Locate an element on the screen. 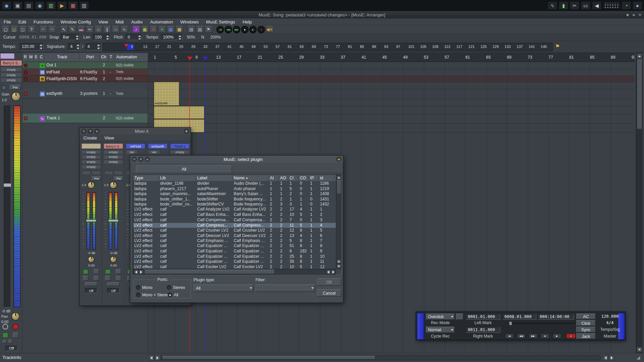 The width and height of the screenshot is (644, 362). zoom-normal-button: N is located at coordinates (203, 37).